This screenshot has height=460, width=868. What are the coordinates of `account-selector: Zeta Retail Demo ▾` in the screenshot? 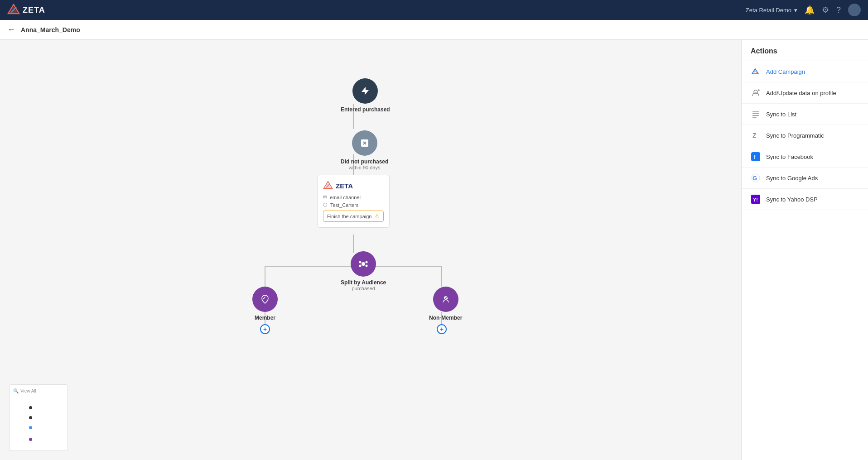 It's located at (772, 10).